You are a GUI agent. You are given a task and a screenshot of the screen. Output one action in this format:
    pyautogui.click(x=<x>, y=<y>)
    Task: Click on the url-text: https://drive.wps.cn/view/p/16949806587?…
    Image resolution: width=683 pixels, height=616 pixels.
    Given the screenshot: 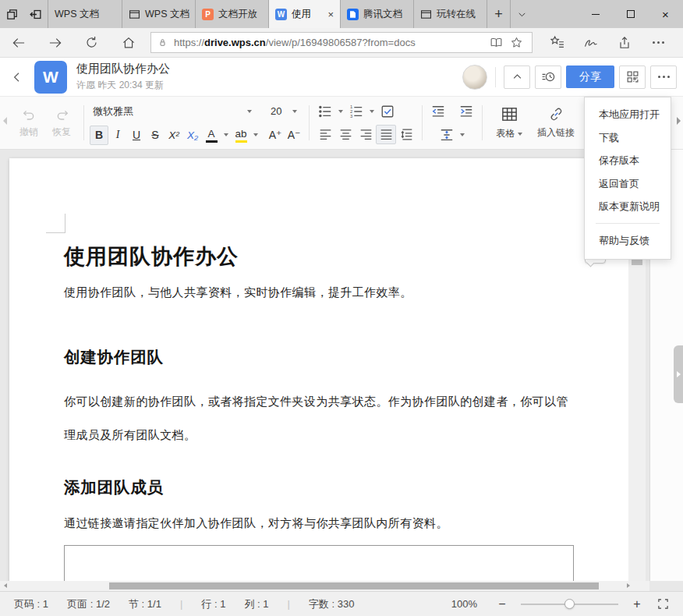 What is the action you would take?
    pyautogui.click(x=330, y=42)
    